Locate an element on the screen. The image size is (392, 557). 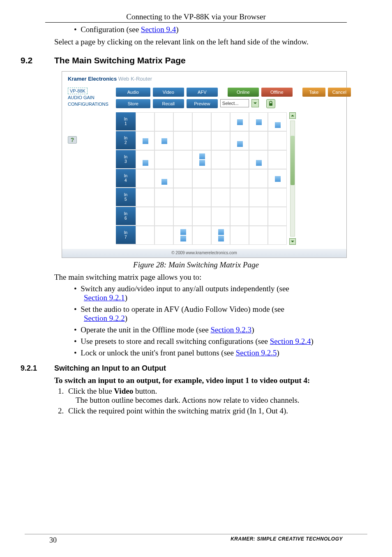
sidebar-item-audio-gain: AUDIO GAIN is located at coordinates (88, 97).